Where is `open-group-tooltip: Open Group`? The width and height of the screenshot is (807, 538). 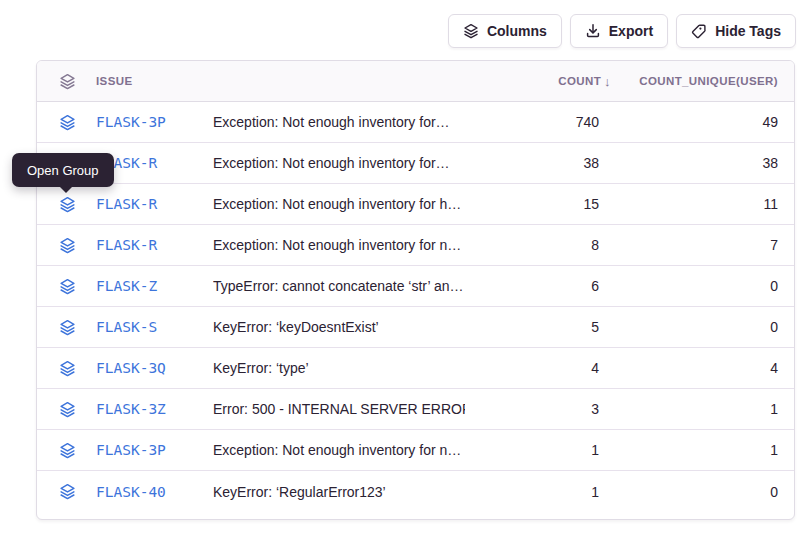
open-group-tooltip: Open Group is located at coordinates (63, 170).